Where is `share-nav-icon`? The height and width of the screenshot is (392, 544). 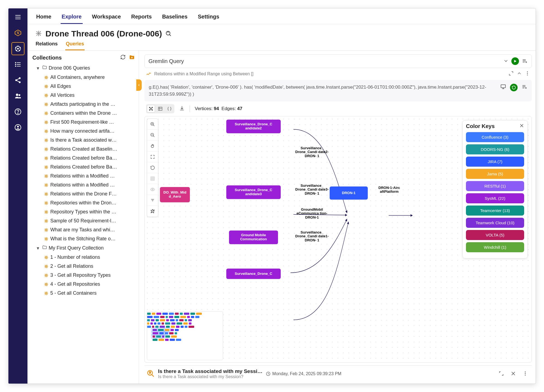
share-nav-icon is located at coordinates (18, 80).